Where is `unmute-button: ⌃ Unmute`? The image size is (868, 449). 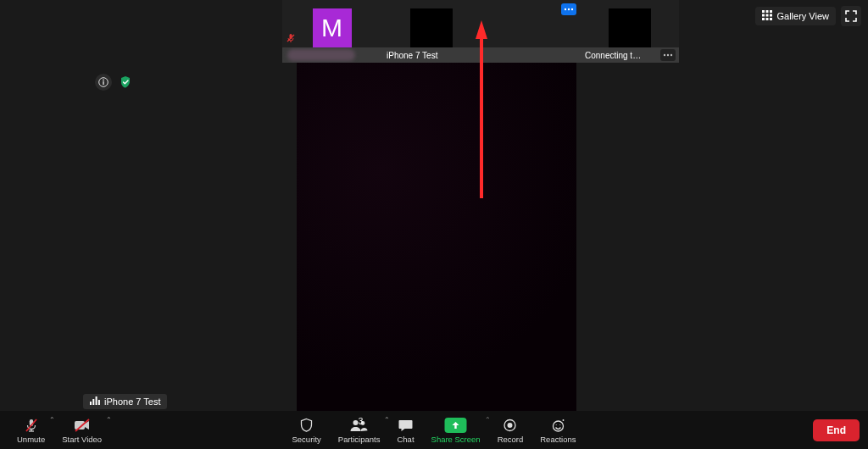
unmute-button: ⌃ Unmute is located at coordinates (31, 430).